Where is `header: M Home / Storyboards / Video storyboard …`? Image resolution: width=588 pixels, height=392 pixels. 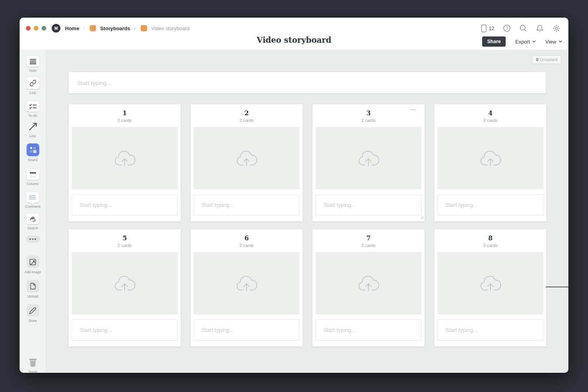
header: M Home / Storyboards / Video storyboard … is located at coordinates (294, 34).